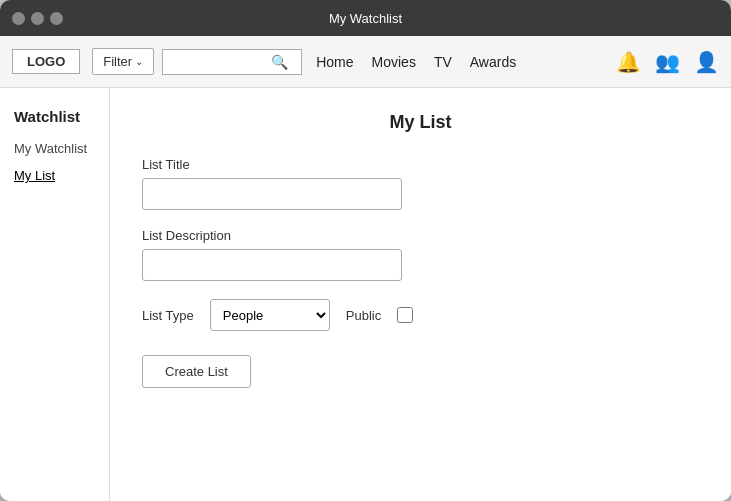  What do you see at coordinates (628, 62) in the screenshot?
I see `notification-icon: 🔔` at bounding box center [628, 62].